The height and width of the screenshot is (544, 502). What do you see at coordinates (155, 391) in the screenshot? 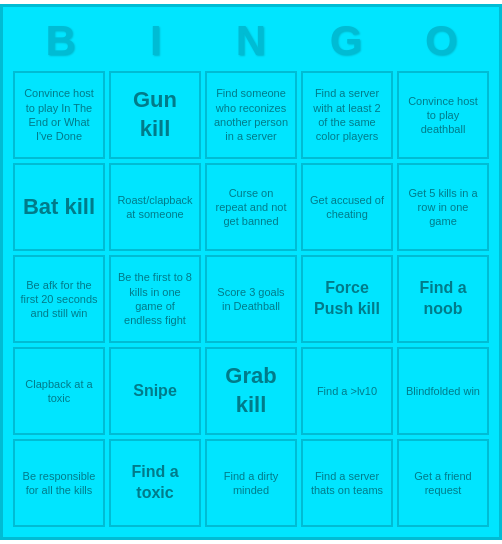
I see `bingo-cell-16: Snipe` at bounding box center [155, 391].